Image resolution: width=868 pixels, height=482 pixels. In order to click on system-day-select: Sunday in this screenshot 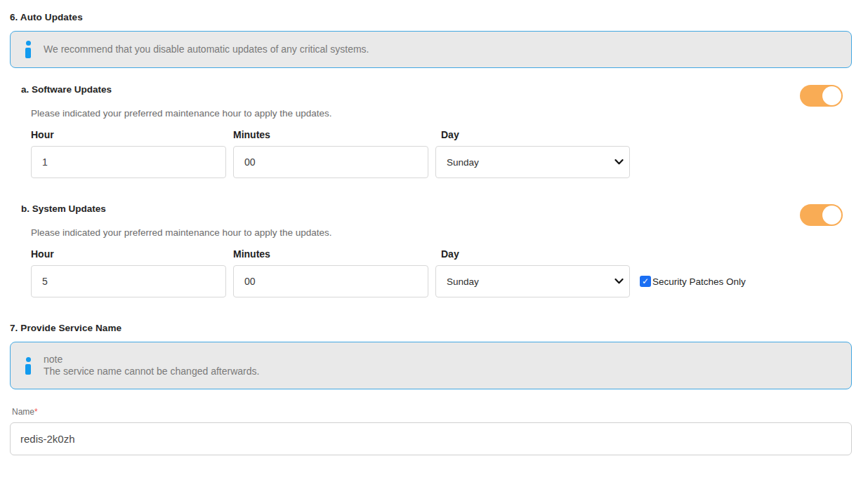, I will do `click(532, 281)`.